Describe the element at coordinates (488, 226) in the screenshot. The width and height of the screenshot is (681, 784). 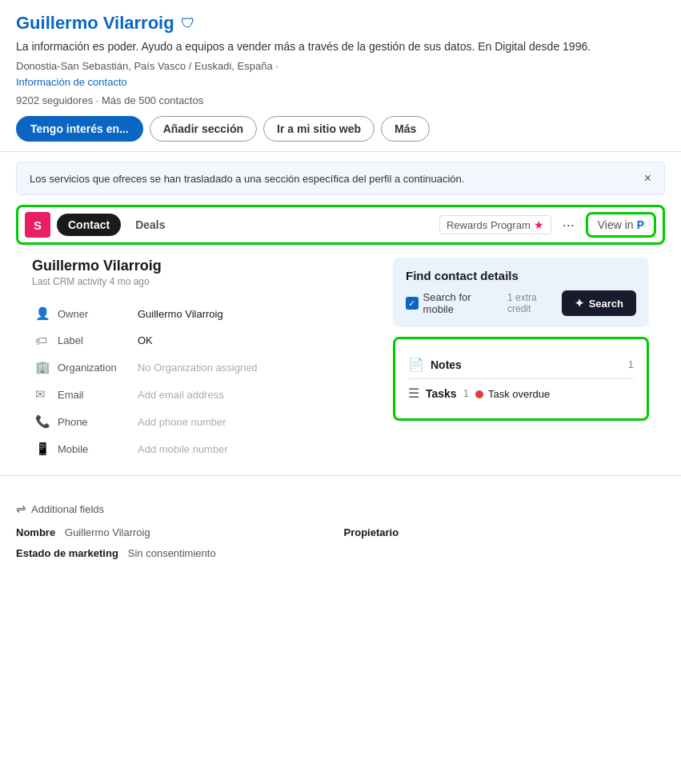
I see `rewards-label: Rewards Program` at that location.